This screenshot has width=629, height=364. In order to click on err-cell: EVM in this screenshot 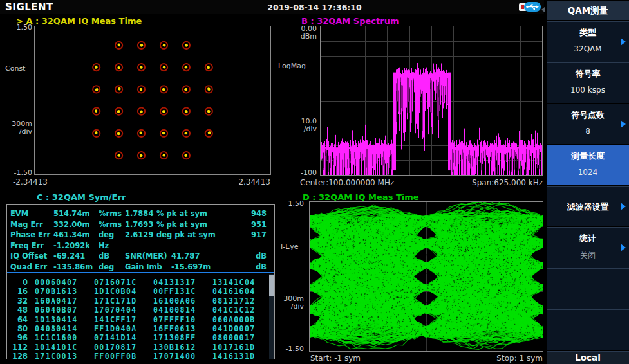, I will do `click(19, 214)`.